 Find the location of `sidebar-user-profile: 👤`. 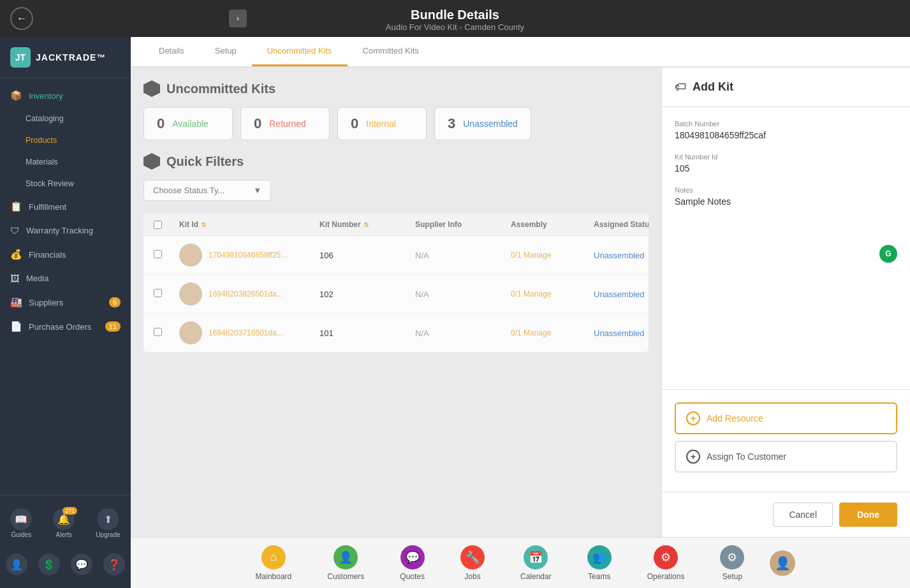

sidebar-user-profile: 👤 is located at coordinates (17, 564).